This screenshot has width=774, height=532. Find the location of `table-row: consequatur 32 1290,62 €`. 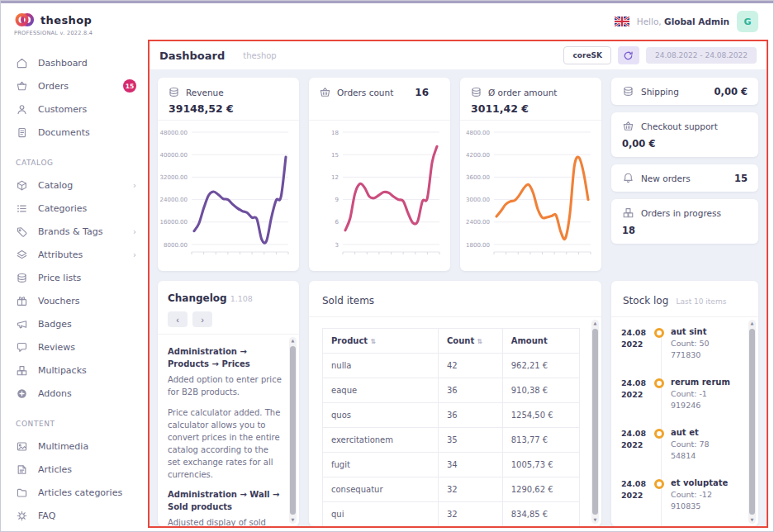

table-row: consequatur 32 1290,62 € is located at coordinates (451, 490).